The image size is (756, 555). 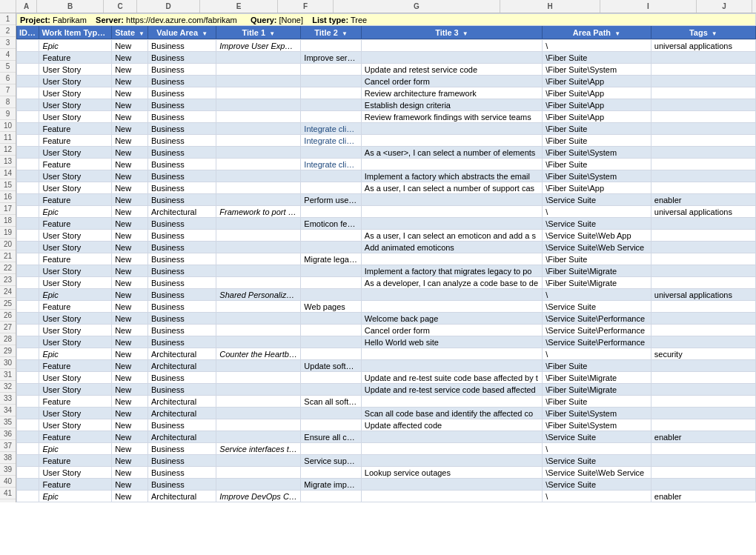 I want to click on table-cell: \Service Suite\Performance, so click(x=597, y=330).